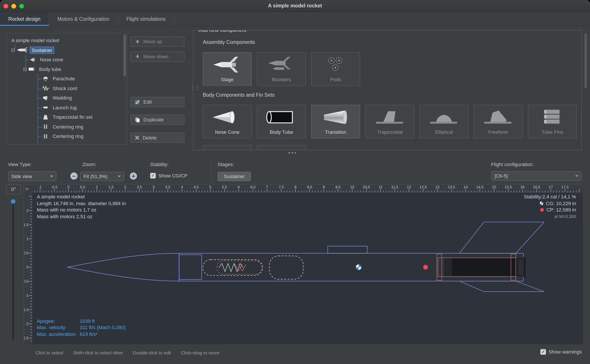 This screenshot has height=364, width=590. Describe the element at coordinates (494, 187) in the screenshot. I see `svg-text: 15` at that location.